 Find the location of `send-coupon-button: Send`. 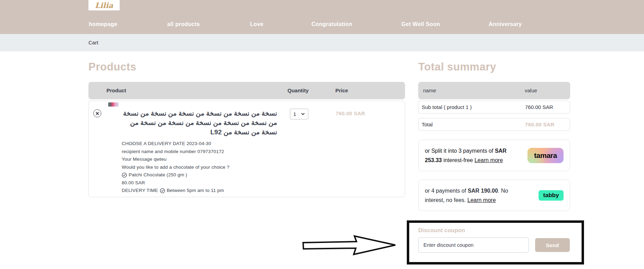

send-coupon-button: Send is located at coordinates (552, 245).